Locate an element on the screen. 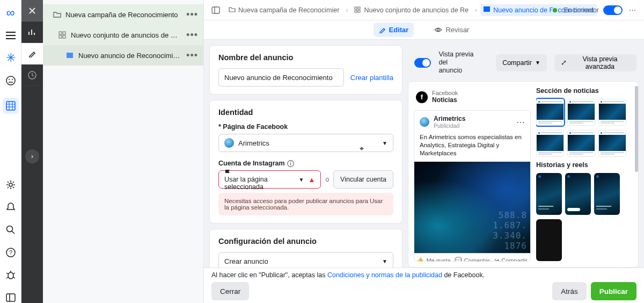  preview-title-2: anuncio is located at coordinates (450, 70).